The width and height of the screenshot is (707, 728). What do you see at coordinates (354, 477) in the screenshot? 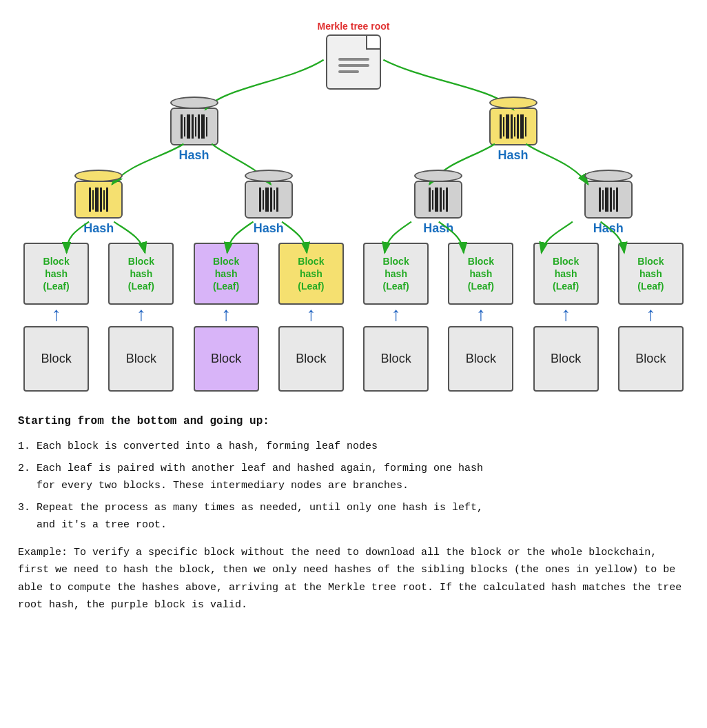
I see `text-point-2: 2. Each leaf is paired with another leaf…` at bounding box center [354, 477].